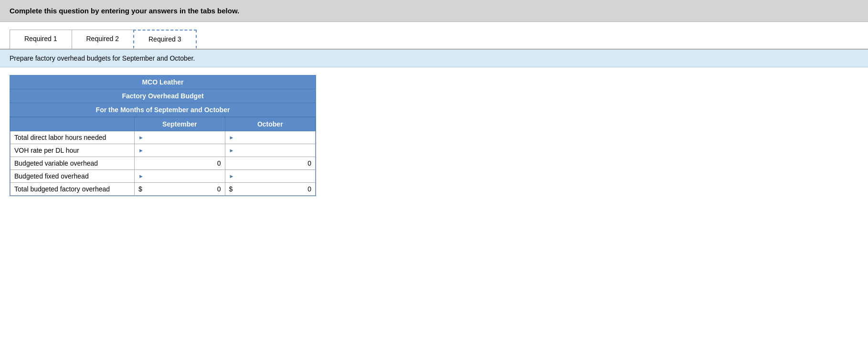 This screenshot has width=868, height=358. Describe the element at coordinates (231, 189) in the screenshot. I see `dollar-sign-oct: $` at that location.